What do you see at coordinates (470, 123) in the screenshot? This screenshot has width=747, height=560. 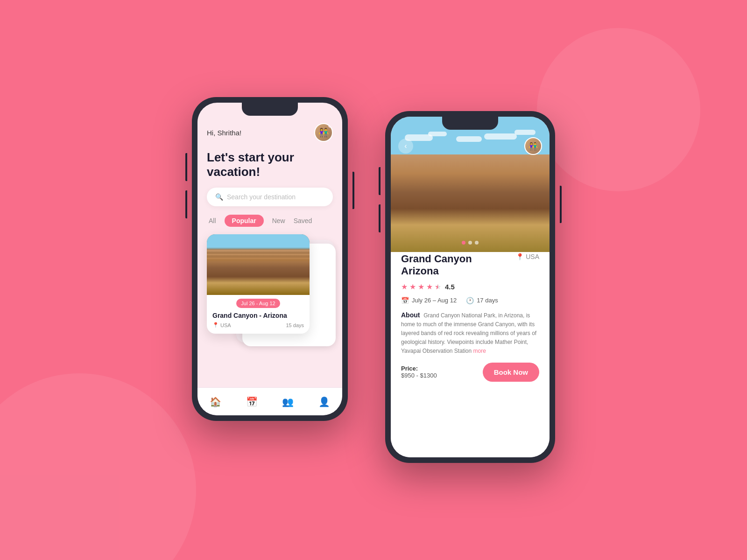 I see `phone-2-notch` at bounding box center [470, 123].